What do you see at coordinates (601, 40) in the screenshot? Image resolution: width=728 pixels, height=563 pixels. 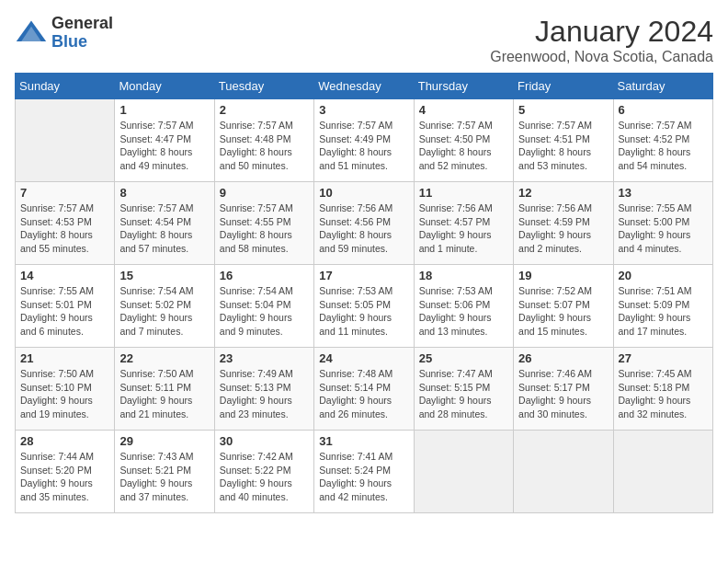 I see `title-block: January 2024 Greenwood, Nova Scotia, Can…` at bounding box center [601, 40].